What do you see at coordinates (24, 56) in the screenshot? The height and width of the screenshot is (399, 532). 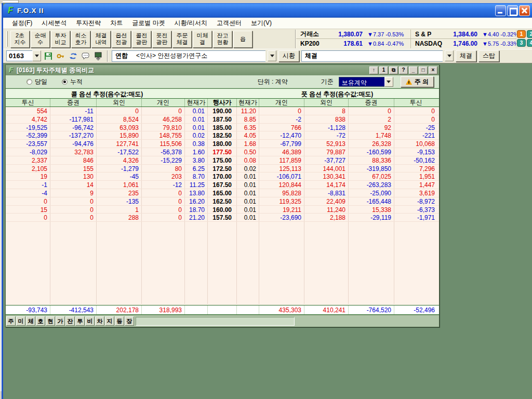 I see `screen-code-combo: 0163` at bounding box center [24, 56].